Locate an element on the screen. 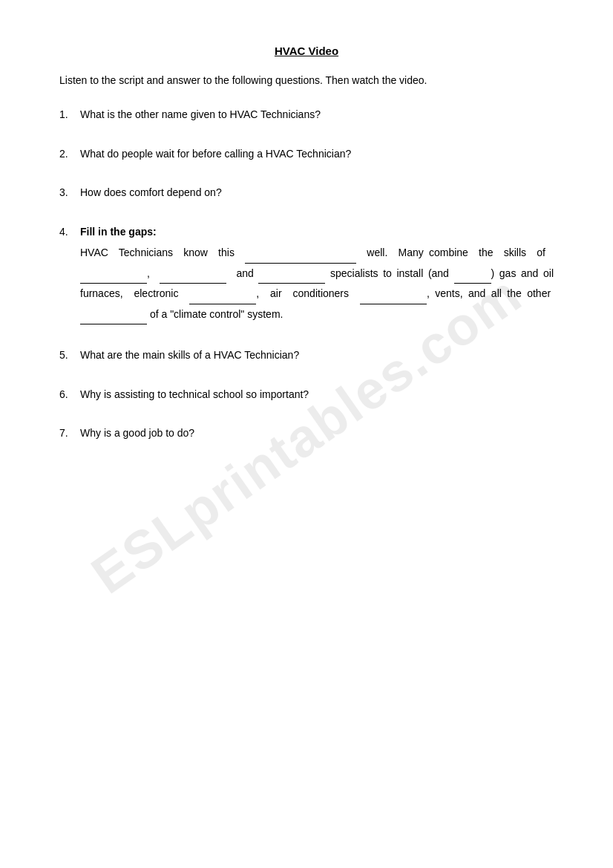 The height and width of the screenshot is (868, 613). question-item-fill: 4. Fill in the gaps: HVAC Technicians kn… is located at coordinates (306, 275).